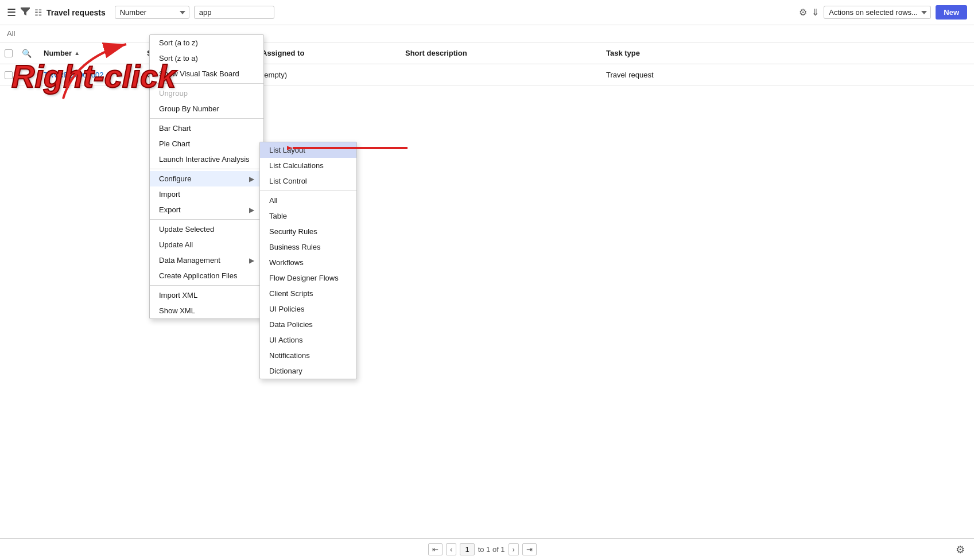 This screenshot has height=560, width=974. I want to click on chat-icon: ☷, so click(38, 13).